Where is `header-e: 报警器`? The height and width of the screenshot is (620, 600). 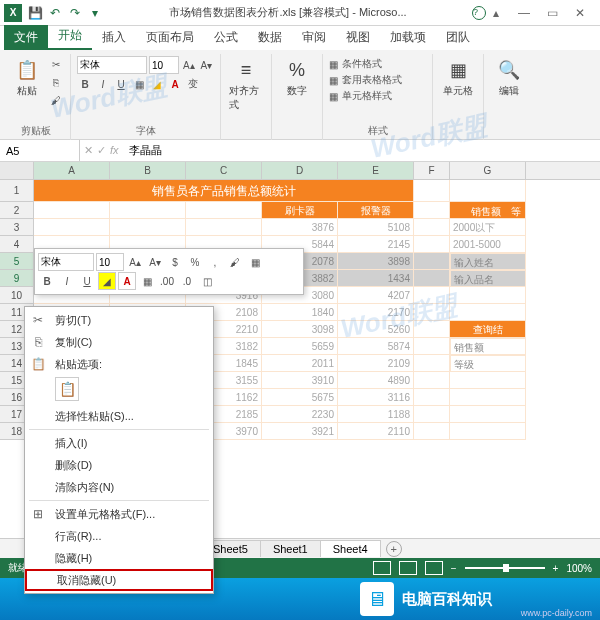 header-e: 报警器 is located at coordinates (376, 210).